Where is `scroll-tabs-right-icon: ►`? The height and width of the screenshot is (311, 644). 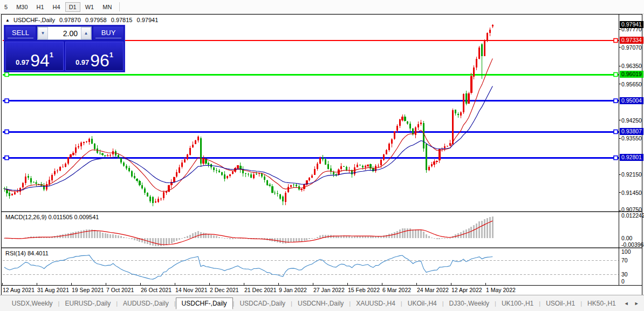
scroll-tabs-right-icon: ► is located at coordinates (636, 303).